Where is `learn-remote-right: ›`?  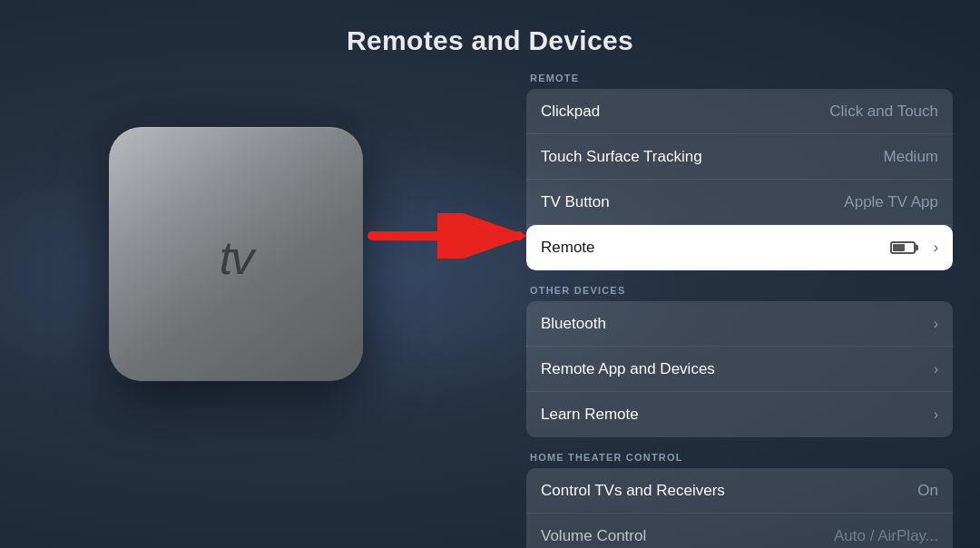 learn-remote-right: › is located at coordinates (933, 415).